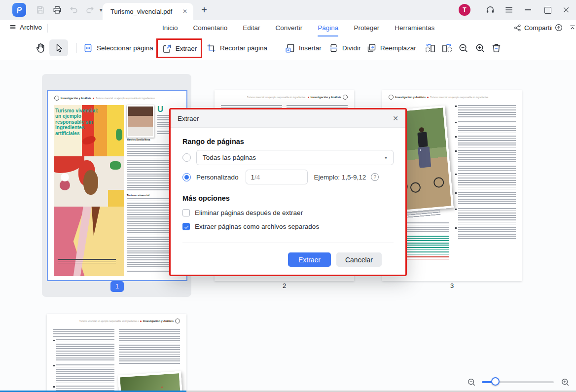  Describe the element at coordinates (40, 48) in the screenshot. I see `hand-tool-icon` at that location.